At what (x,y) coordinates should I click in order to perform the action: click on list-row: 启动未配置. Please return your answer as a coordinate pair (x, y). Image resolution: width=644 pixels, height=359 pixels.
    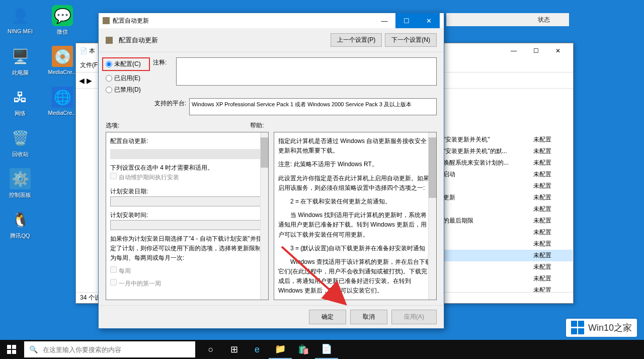
    Looking at the image, I should click on (506, 174).